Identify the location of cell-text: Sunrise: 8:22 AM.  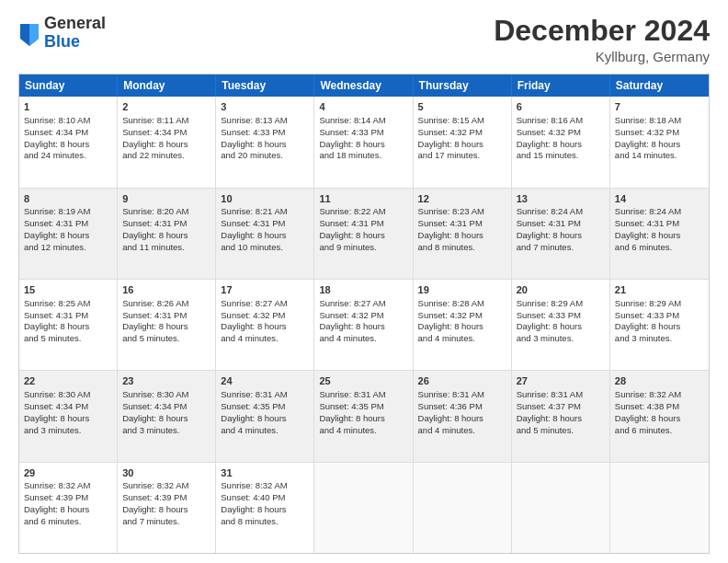
(363, 212).